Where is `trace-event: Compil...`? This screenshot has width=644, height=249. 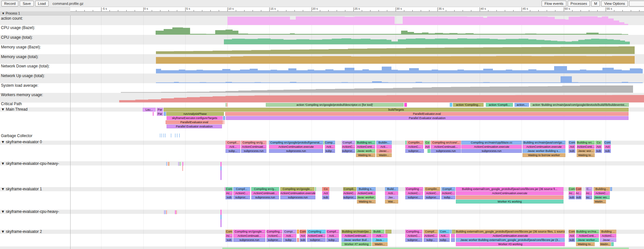
trace-event: Compil... is located at coordinates (431, 232).